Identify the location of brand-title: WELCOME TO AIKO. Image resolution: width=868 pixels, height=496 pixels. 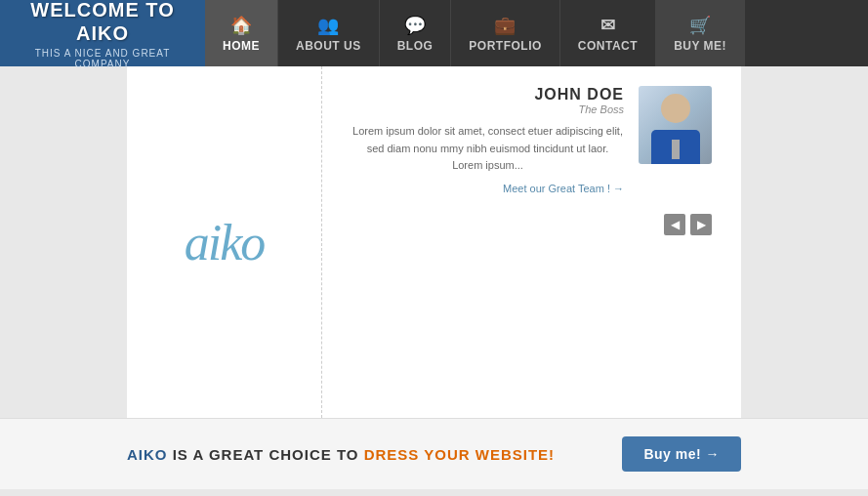
(103, 22).